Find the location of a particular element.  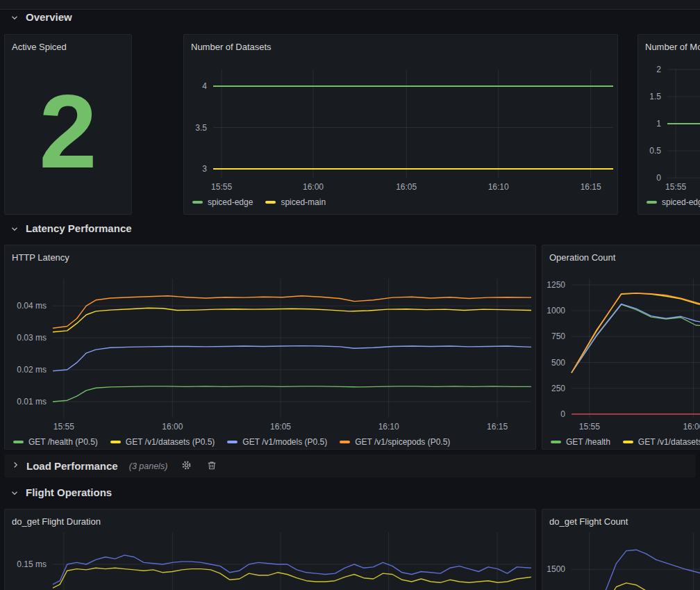

series-blue-series is located at coordinates (649, 570).